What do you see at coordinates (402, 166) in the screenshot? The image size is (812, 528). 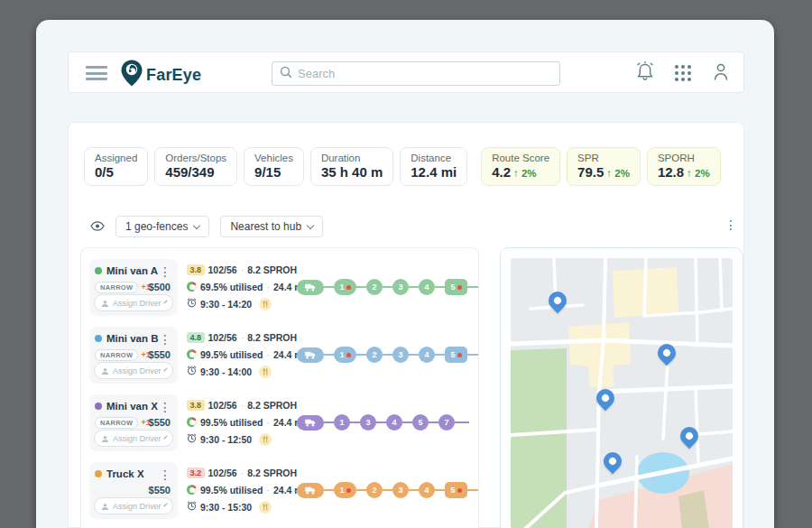 I see `kpi-row: Assigned 0/5 Orders/Stops 459/349 Vehicl…` at bounding box center [402, 166].